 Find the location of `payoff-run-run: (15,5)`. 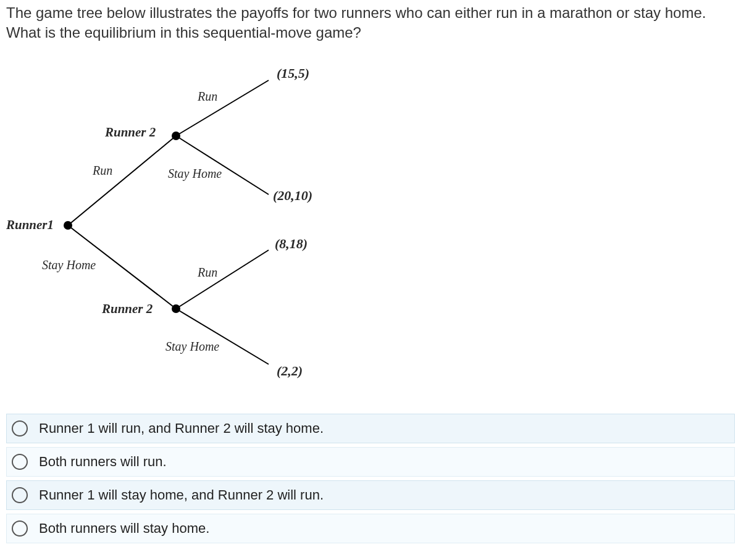

payoff-run-run: (15,5) is located at coordinates (293, 73).